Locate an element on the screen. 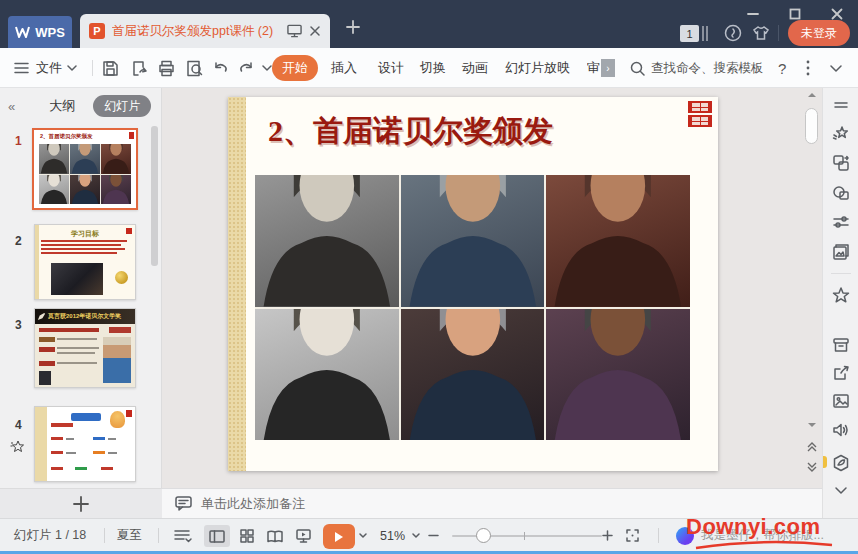 The width and height of the screenshot is (858, 554). status-bar: 幻灯片 1 / 18 夏至 51% 我是墨仔，帮你排版... is located at coordinates (429, 536).